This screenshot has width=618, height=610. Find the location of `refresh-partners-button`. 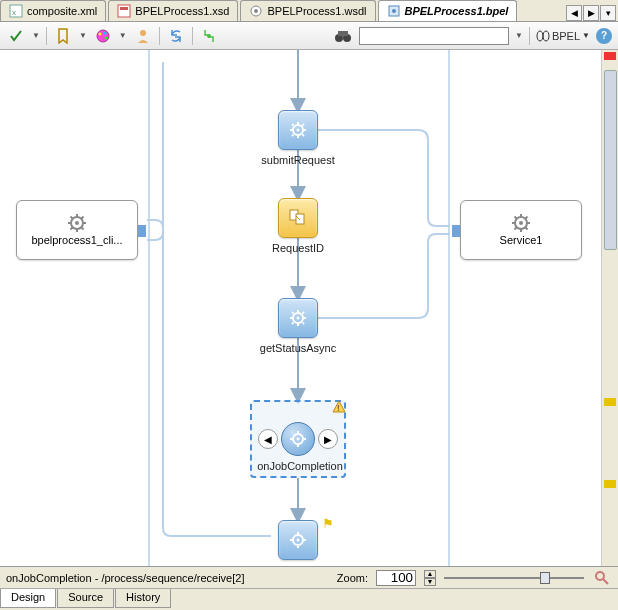

refresh-partners-button is located at coordinates (176, 36).